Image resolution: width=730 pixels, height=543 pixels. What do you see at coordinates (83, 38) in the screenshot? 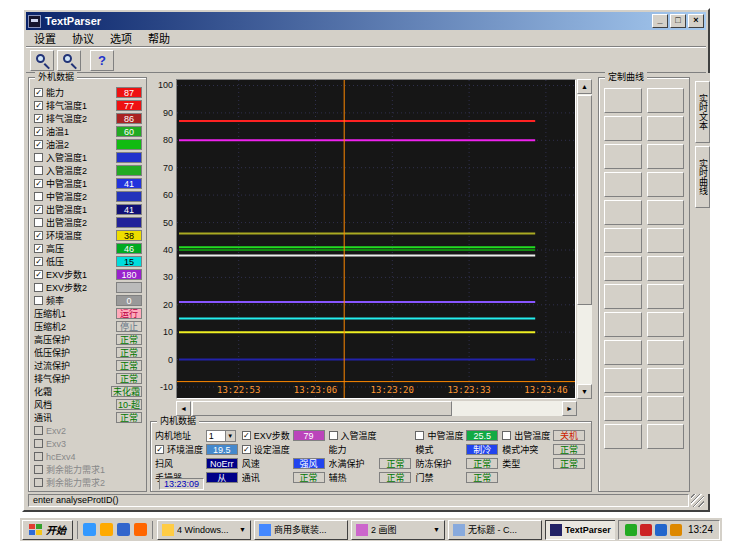
I see `menu-protocol: 协议` at bounding box center [83, 38].